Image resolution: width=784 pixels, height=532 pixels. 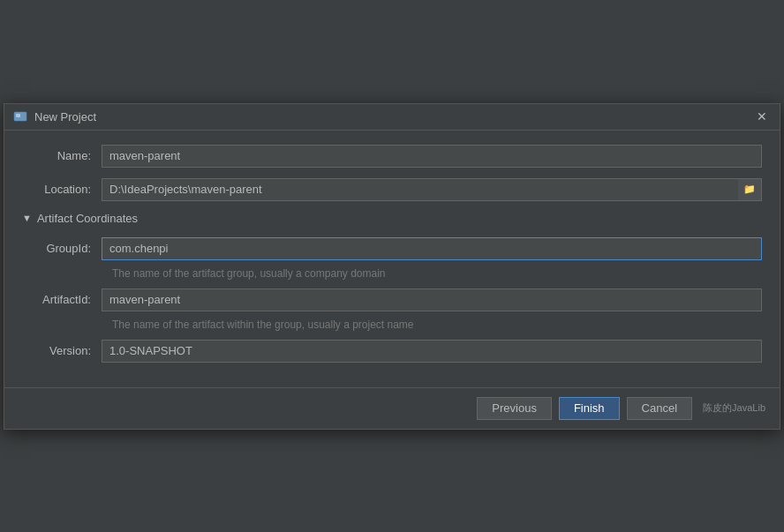 I want to click on name-input, so click(x=432, y=156).